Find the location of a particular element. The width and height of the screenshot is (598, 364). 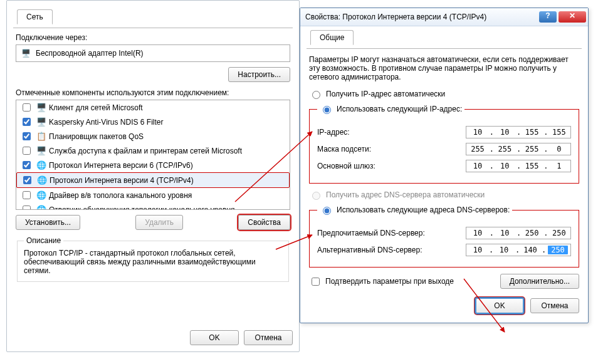

description-text: Протокол TCP/IP - стандартный протокол г… is located at coordinates (153, 262).